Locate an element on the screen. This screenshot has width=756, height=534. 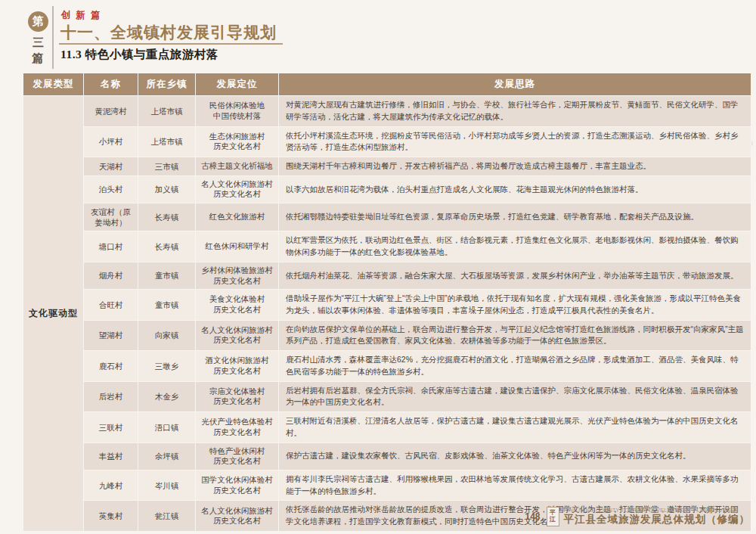
development-idea-cell: 以李六如故居和汨花湾为载体，泊头村重点打造成名人文化展陈、花海主题观光休闲的特色… is located at coordinates (516, 189).